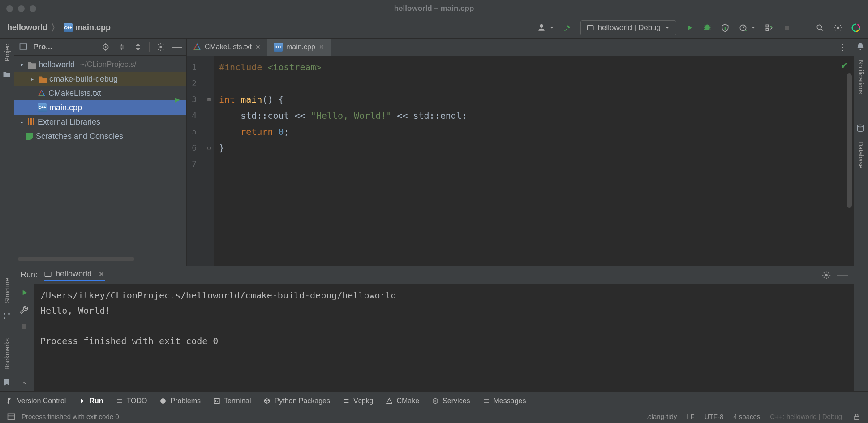 This screenshot has width=868, height=423. What do you see at coordinates (74, 275) in the screenshot?
I see `run-config-tab: helloworld ✕` at bounding box center [74, 275].